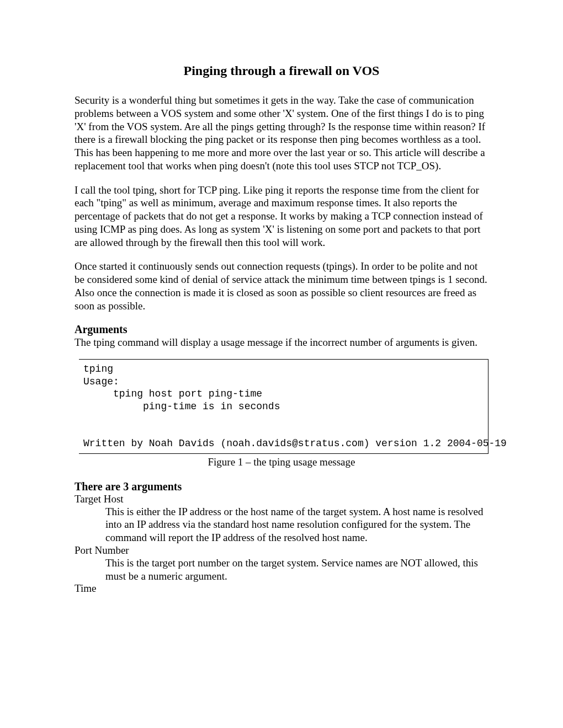 The height and width of the screenshot is (728, 563). I want to click on argument-desc-target-host: This is either the IP address or the hos…, so click(297, 525).